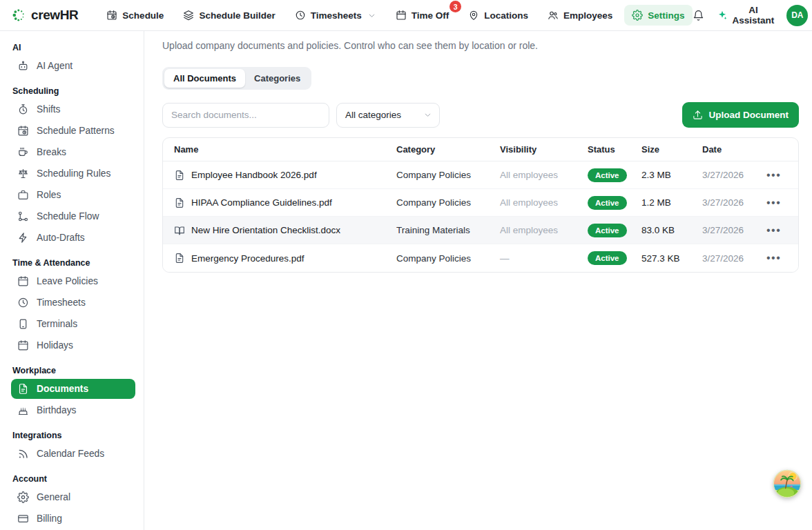 The width and height of the screenshot is (812, 530). Describe the element at coordinates (23, 66) in the screenshot. I see `robot-icon` at that location.